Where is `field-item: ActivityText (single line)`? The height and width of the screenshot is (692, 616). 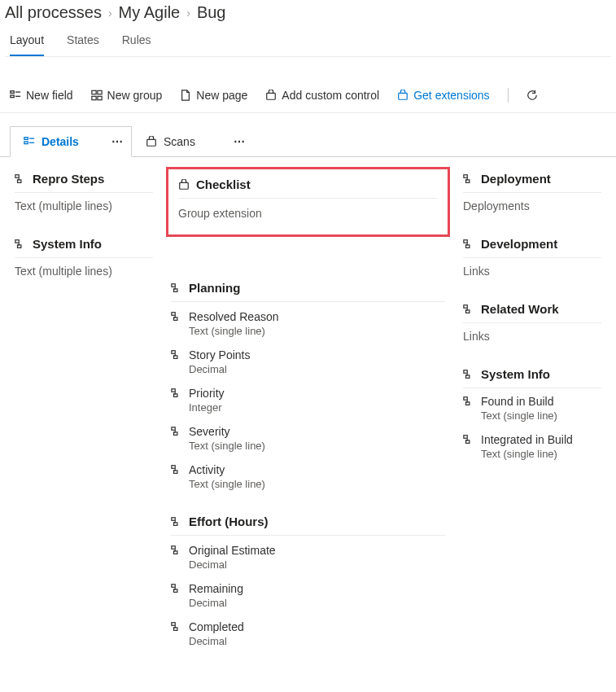
field-item: ActivityText (single line) is located at coordinates (308, 477).